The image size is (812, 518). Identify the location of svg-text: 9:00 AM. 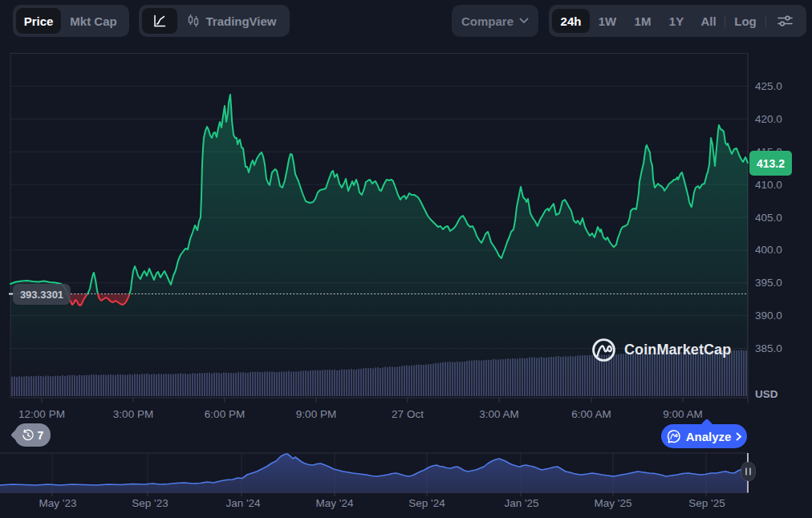
(683, 414).